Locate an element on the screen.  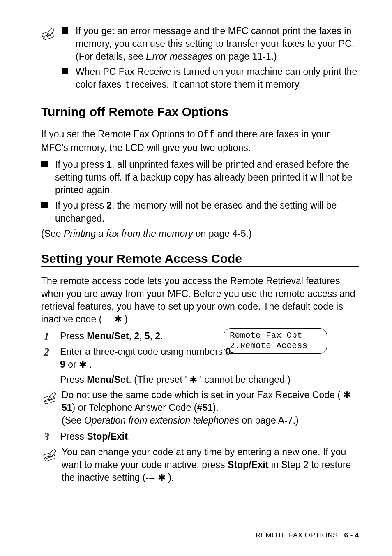
footer-section-label: REMOTE FAX OPTIONS is located at coordinates (297, 535).